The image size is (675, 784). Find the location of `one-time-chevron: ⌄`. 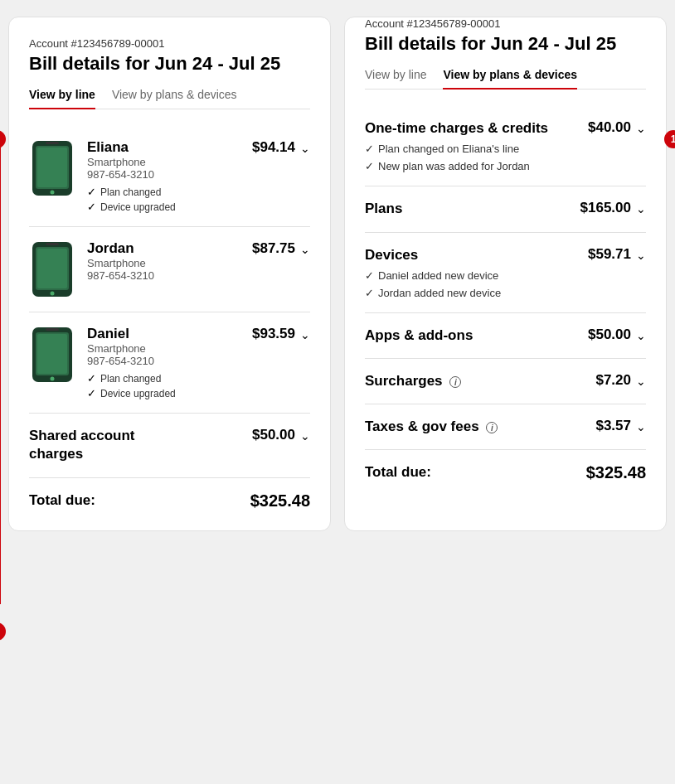

one-time-chevron: ⌄ is located at coordinates (641, 128).